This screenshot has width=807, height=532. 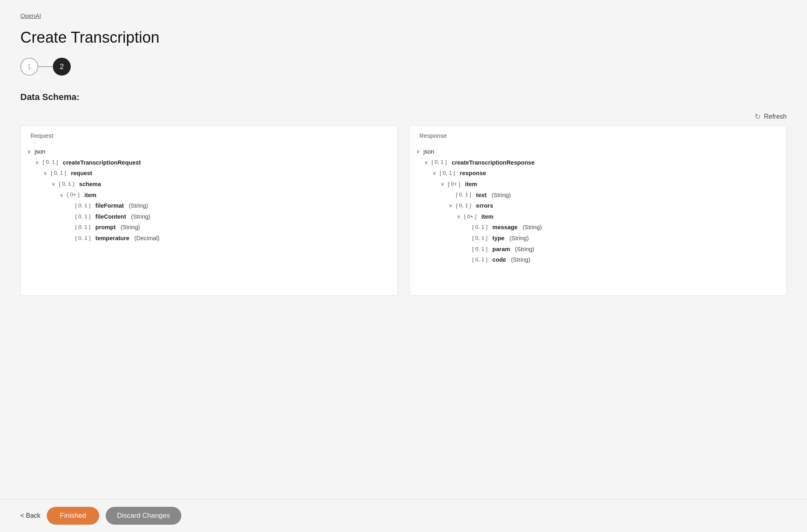 What do you see at coordinates (73, 516) in the screenshot?
I see `finished-button: Finished` at bounding box center [73, 516].